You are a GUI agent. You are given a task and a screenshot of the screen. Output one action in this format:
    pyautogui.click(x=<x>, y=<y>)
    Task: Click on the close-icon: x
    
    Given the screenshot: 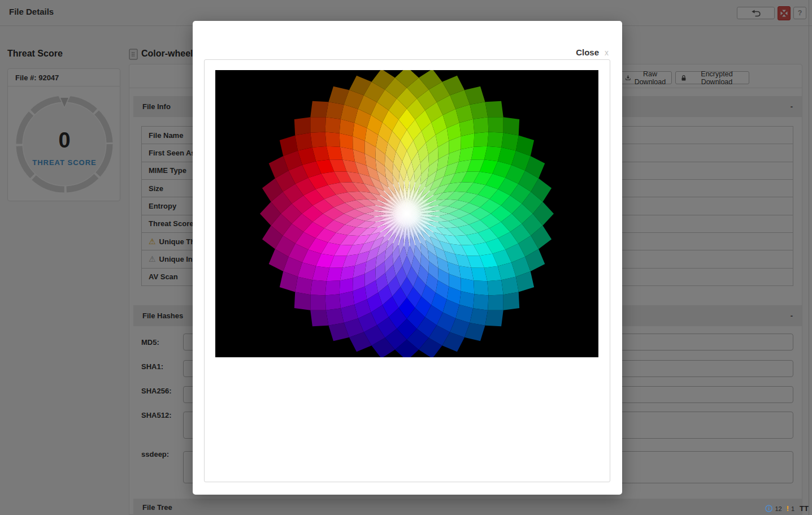 What is the action you would take?
    pyautogui.click(x=607, y=53)
    